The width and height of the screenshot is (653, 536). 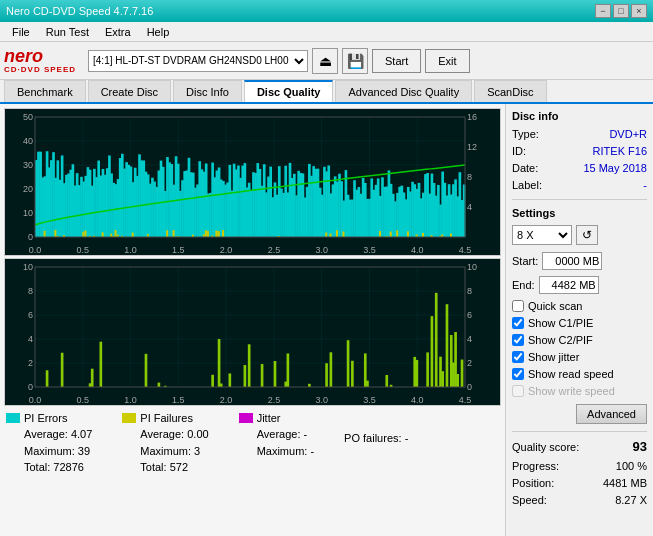 I want to click on show-read-speed-label: Show read speed, so click(x=571, y=374).